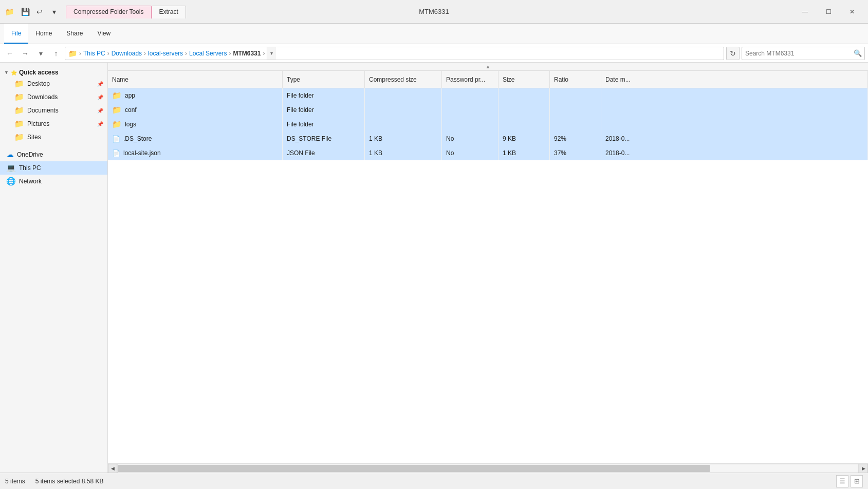  What do you see at coordinates (470, 96) in the screenshot?
I see `file-cell-password` at bounding box center [470, 96].